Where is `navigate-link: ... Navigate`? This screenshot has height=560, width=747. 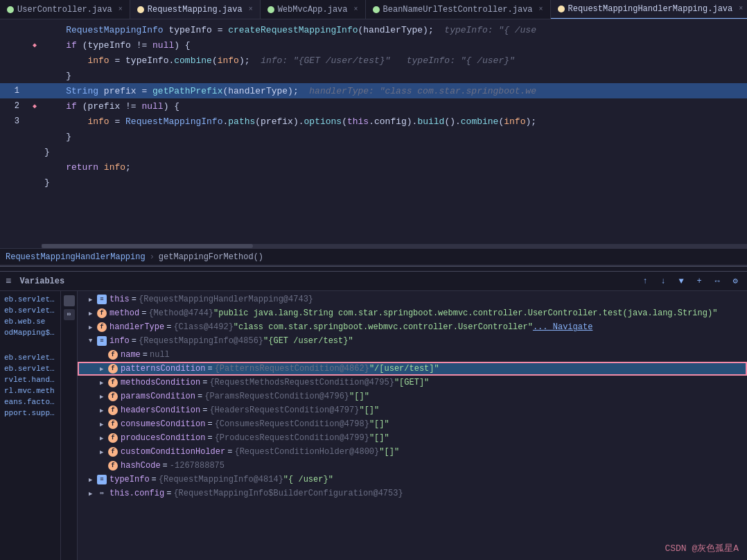 navigate-link: ... Navigate is located at coordinates (563, 327).